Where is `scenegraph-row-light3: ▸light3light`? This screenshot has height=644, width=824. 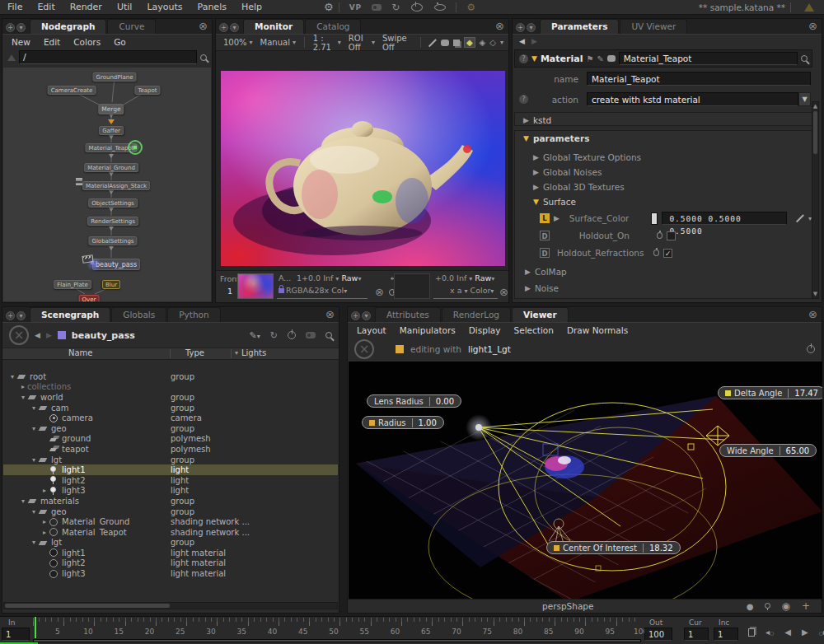 scenegraph-row-light3: ▸light3light is located at coordinates (171, 491).